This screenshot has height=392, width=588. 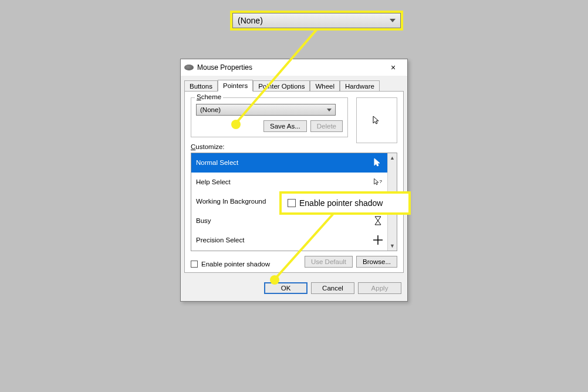 I want to click on list-item-label: Help Select, so click(x=214, y=182).